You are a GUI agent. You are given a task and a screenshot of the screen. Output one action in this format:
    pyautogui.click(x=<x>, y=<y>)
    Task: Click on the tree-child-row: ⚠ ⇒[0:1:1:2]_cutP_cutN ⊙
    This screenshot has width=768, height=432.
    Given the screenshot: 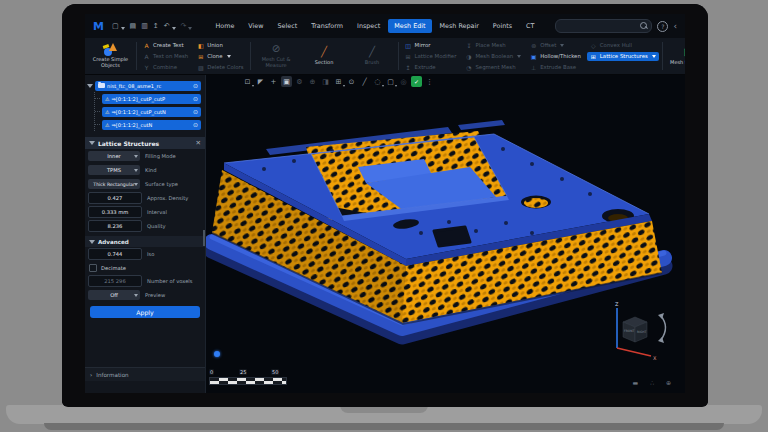 What is the action you would take?
    pyautogui.click(x=150, y=112)
    